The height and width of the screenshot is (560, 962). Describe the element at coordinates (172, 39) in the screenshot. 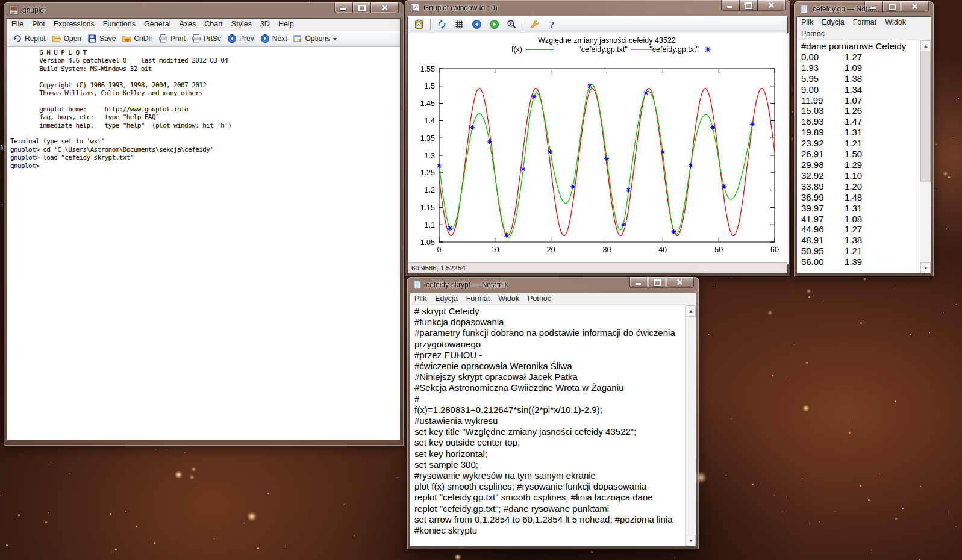

I see `print-button: Print` at that location.